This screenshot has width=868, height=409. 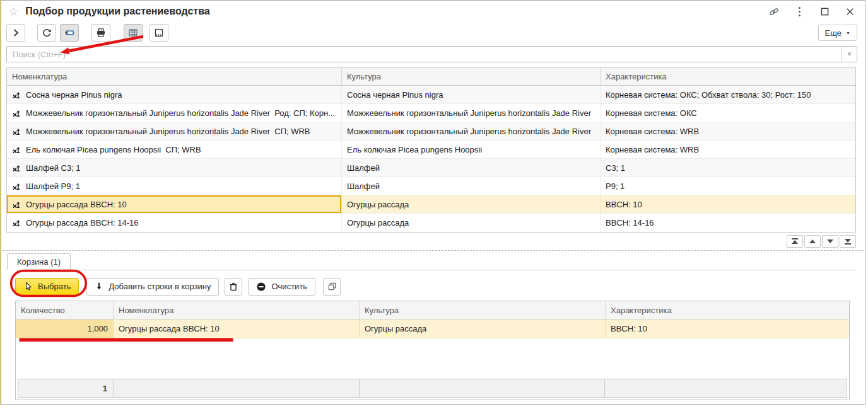 What do you see at coordinates (431, 77) in the screenshot?
I see `products-table-header: Номенклатура Культура Характеристика` at bounding box center [431, 77].